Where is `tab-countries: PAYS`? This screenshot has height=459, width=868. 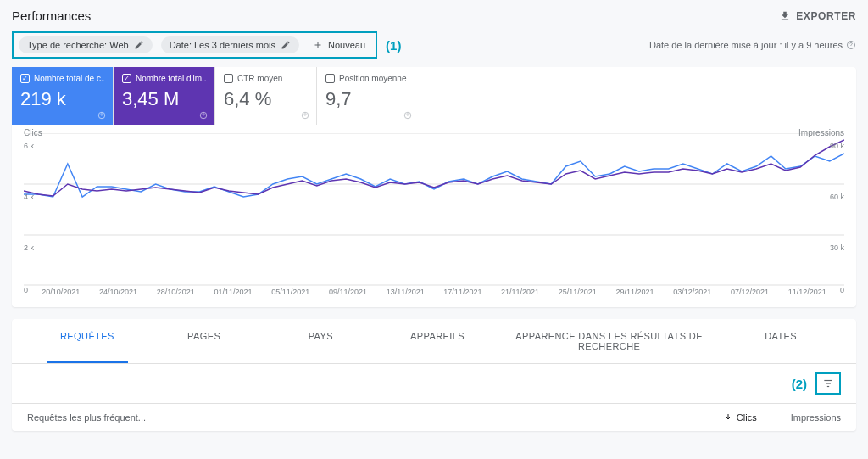
tab-countries: PAYS is located at coordinates (320, 341).